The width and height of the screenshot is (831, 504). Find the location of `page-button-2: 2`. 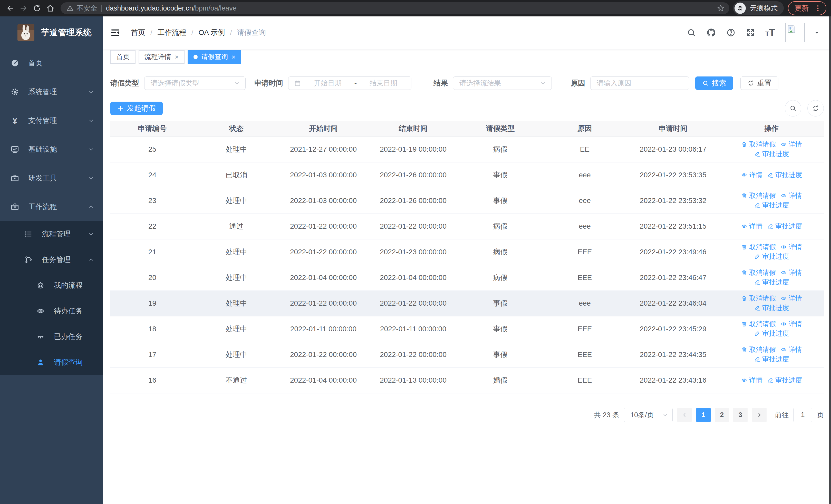

page-button-2: 2 is located at coordinates (722, 415).